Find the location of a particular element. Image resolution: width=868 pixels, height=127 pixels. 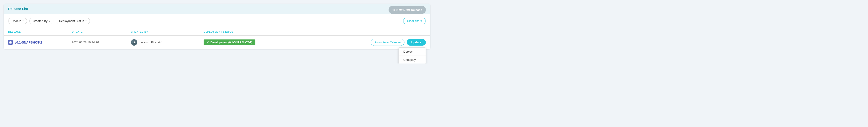

release-cell: v0.1-SNAPSHOT-2 is located at coordinates (40, 42).